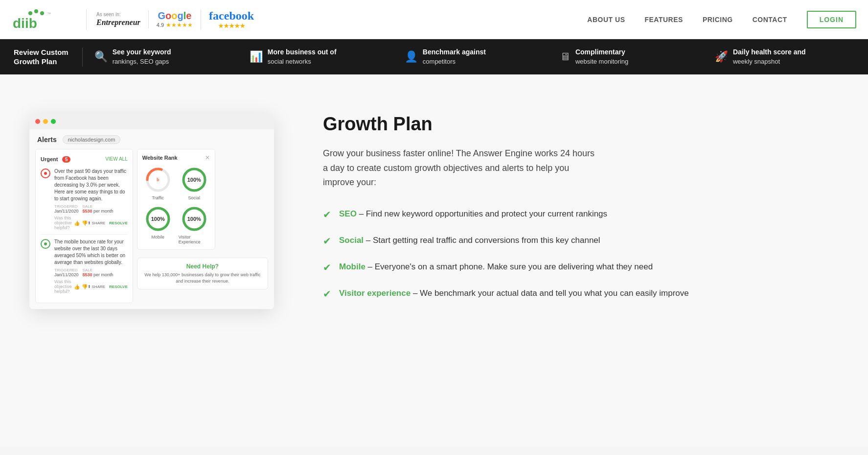 The height and width of the screenshot is (455, 868). I want to click on share-button-1: ⬆ SHARE, so click(97, 223).